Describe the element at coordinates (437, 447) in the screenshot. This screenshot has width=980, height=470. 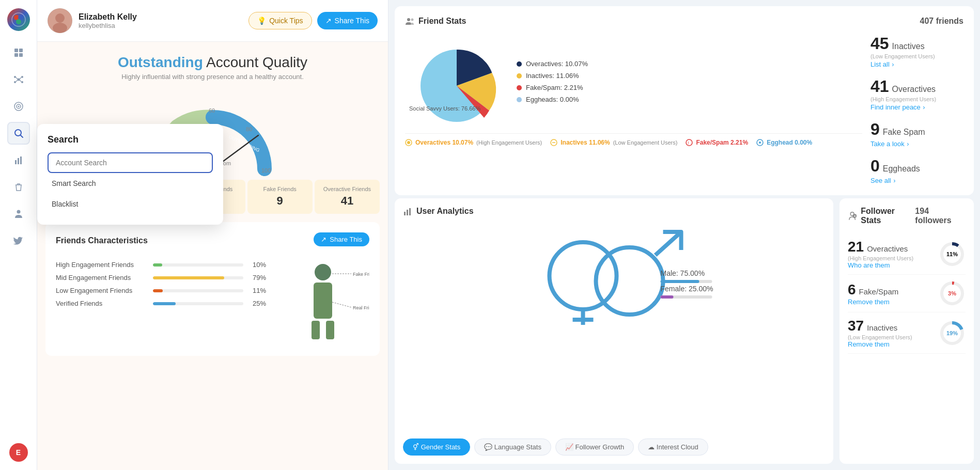
I see `tab-gender-stats: ⚥ Gender Stats` at that location.